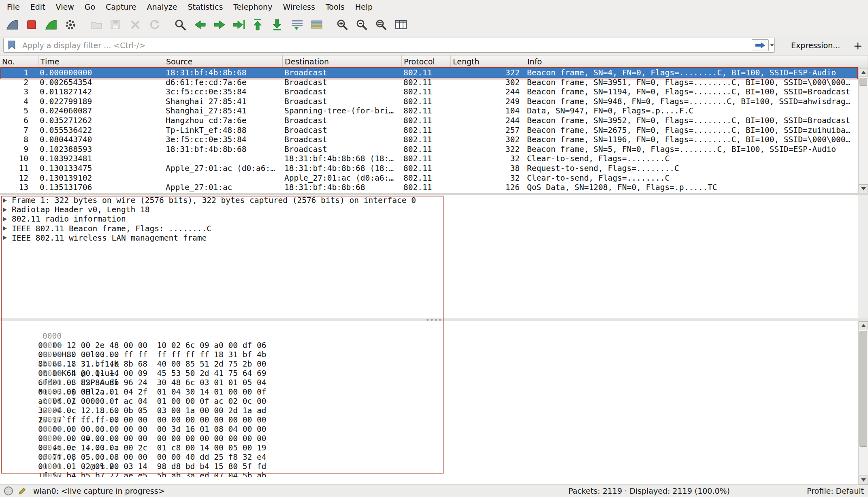 The image size is (868, 497). I want to click on cell-time: 0.000000000, so click(101, 73).